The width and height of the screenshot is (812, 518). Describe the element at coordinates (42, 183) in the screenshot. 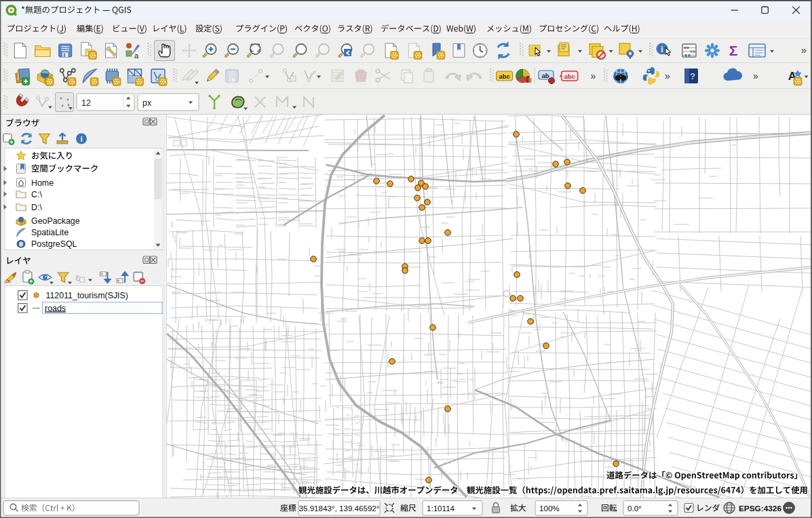

I see `svg-text: Home` at that location.